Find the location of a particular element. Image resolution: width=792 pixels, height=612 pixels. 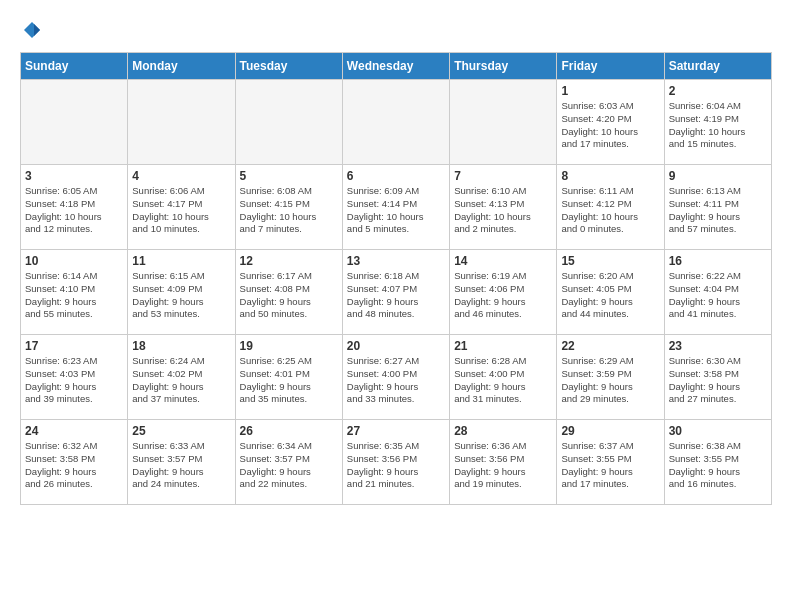

calendar-week-row: 24Sunrise: 6:32 AM Sunset: 3:58 PM Dayli… is located at coordinates (396, 462).